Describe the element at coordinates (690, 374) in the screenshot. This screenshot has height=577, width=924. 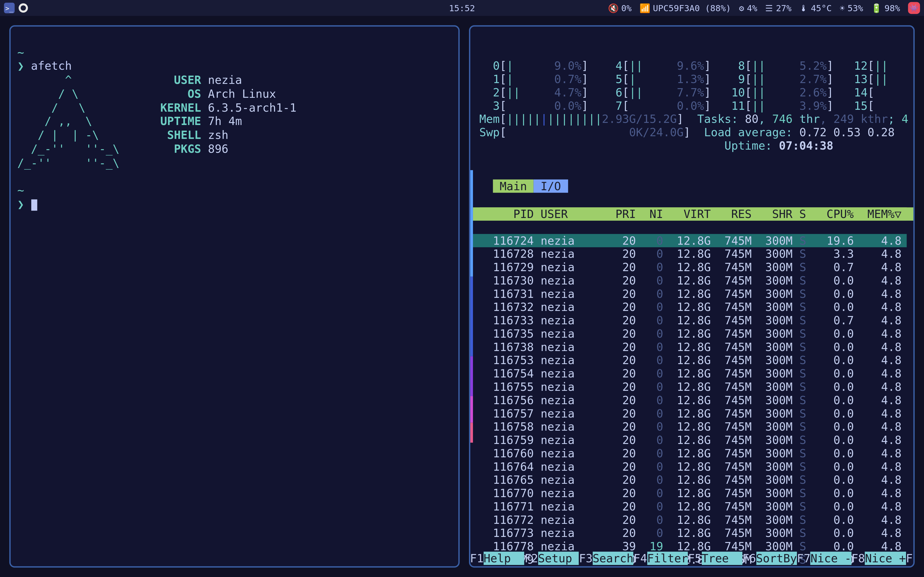
I see `process-row: 116754 nezia 20 0 12.8G 745M 300M S 0.0 …` at that location.